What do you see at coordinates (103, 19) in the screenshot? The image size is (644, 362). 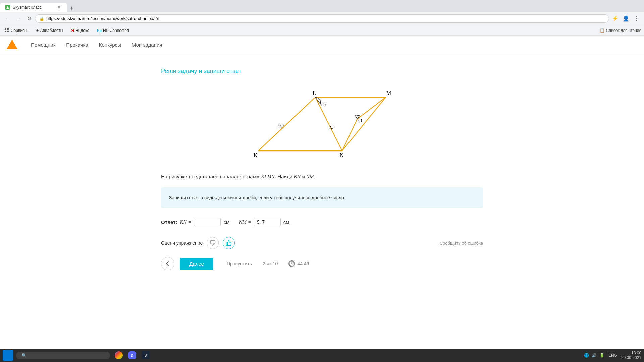 I see `url-display: https://edu.skysmart.ru/lesson/homework/…` at bounding box center [103, 19].